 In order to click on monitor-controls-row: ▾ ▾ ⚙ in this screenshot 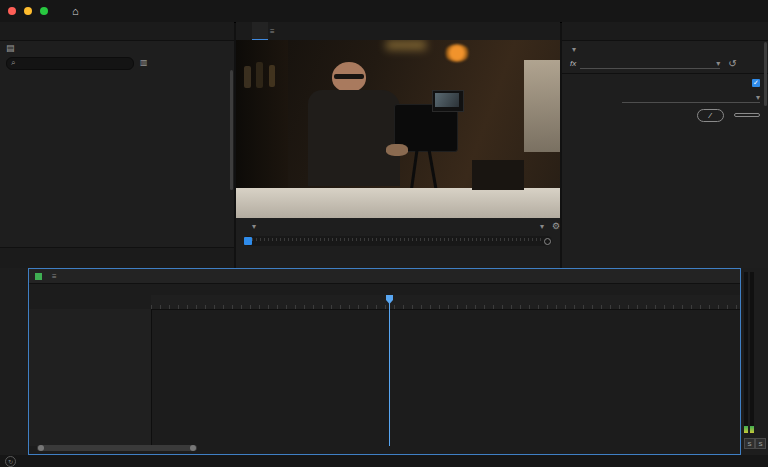, I will do `click(398, 226)`.